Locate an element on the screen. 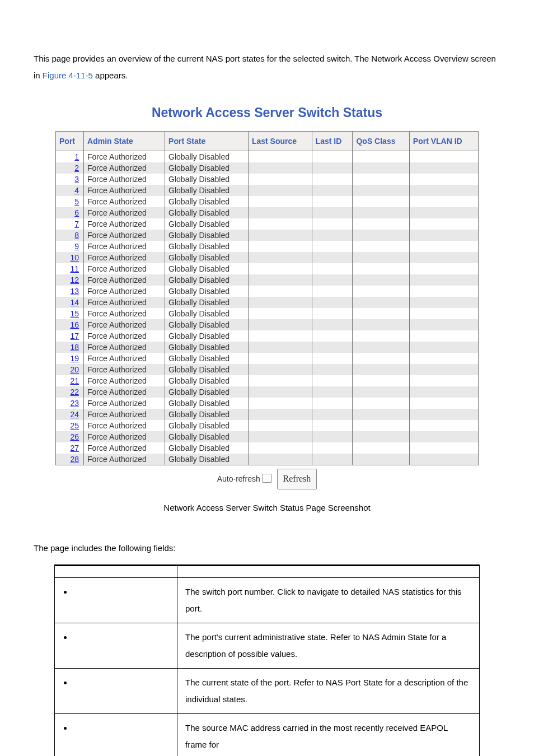 This screenshot has width=534, height=756. port-link: 23 is located at coordinates (70, 403).